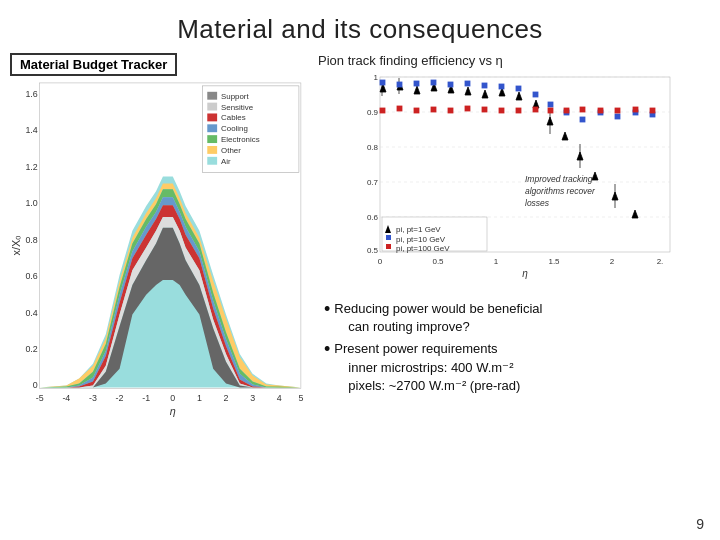 The width and height of the screenshot is (720, 540). What do you see at coordinates (66, 398) in the screenshot?
I see `svg-text: -4` at bounding box center [66, 398].